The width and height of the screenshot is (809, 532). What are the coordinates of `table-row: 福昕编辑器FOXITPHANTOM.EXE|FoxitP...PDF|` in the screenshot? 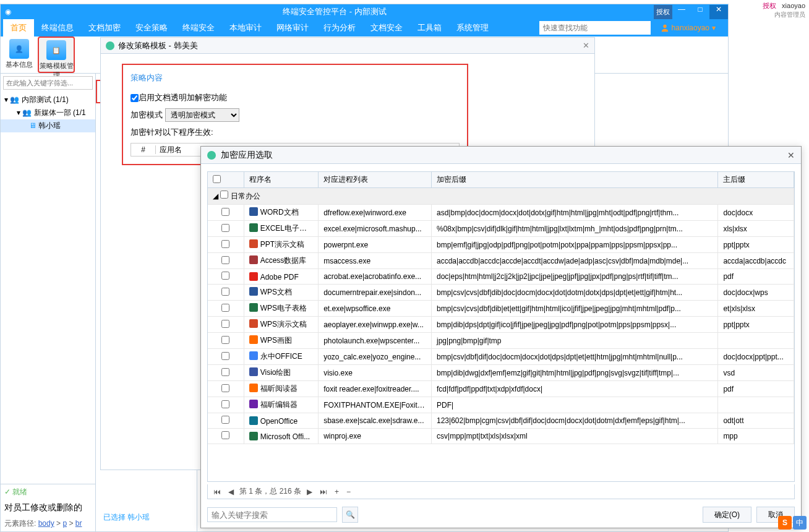 It's located at (501, 405).